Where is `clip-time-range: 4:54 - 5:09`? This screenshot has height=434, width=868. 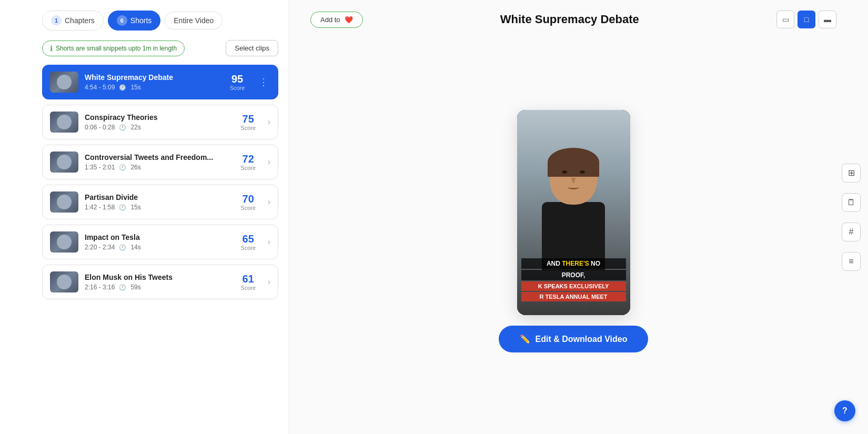 clip-time-range: 4:54 - 5:09 is located at coordinates (100, 87).